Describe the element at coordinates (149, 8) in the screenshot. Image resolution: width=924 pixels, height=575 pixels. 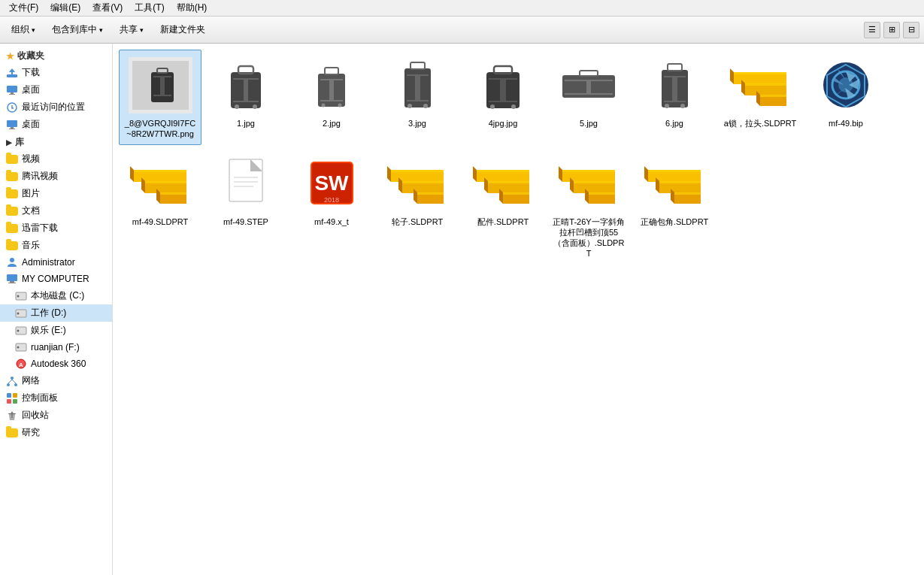
I see `menu-tools: 工具(T)` at that location.